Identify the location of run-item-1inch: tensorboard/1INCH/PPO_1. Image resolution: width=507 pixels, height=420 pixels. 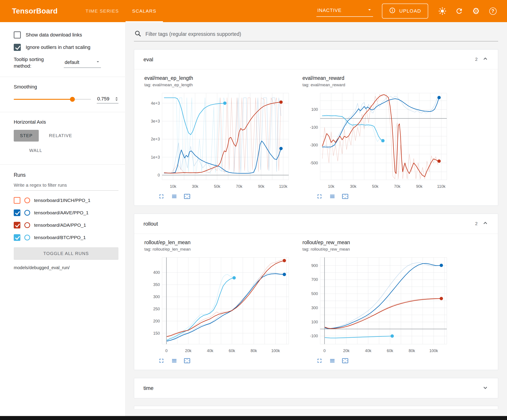
(66, 200).